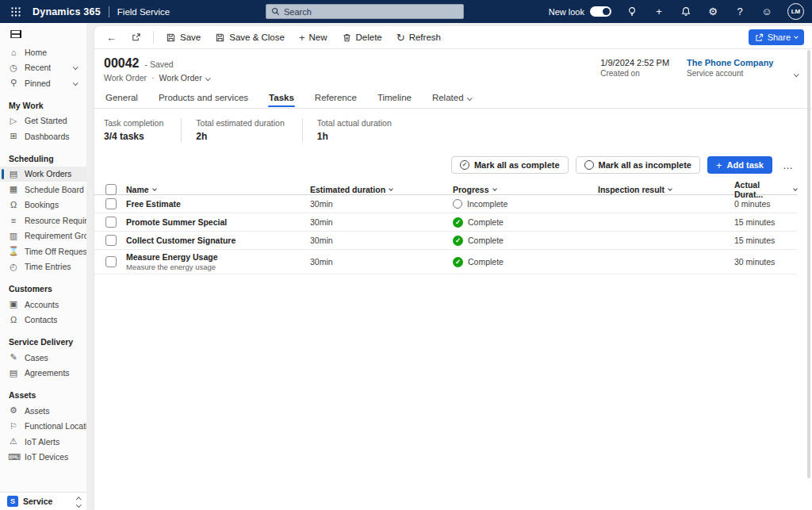 The image size is (812, 510). I want to click on sidebar-item-accounts: ▣ Accounts, so click(43, 305).